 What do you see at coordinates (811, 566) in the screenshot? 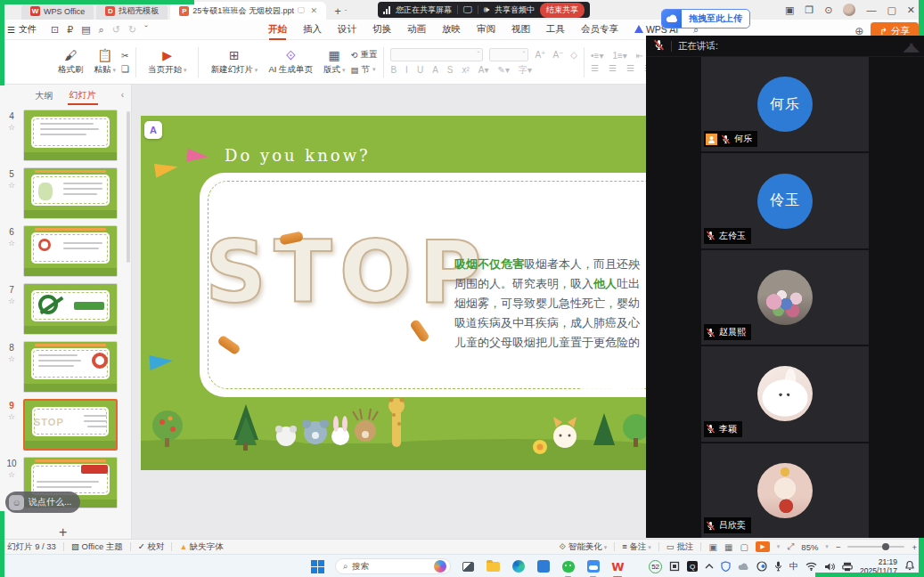
I see `wifi-icon` at bounding box center [811, 566].